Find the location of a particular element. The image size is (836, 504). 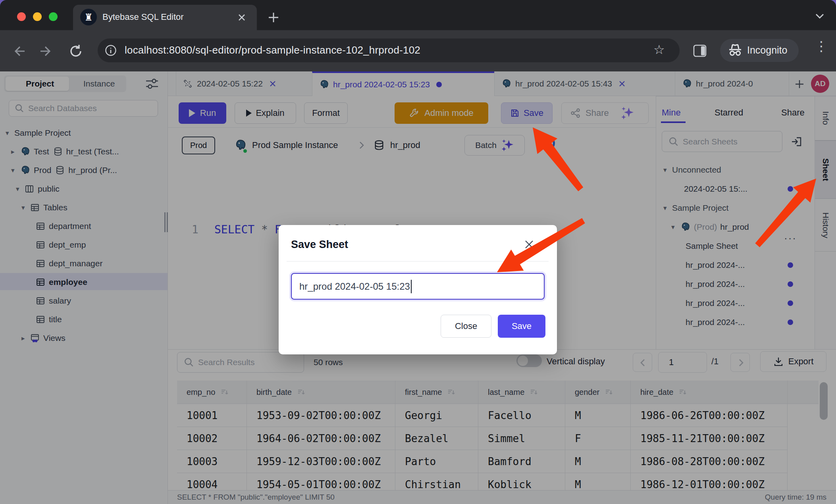

new-tab-icon is located at coordinates (274, 17).